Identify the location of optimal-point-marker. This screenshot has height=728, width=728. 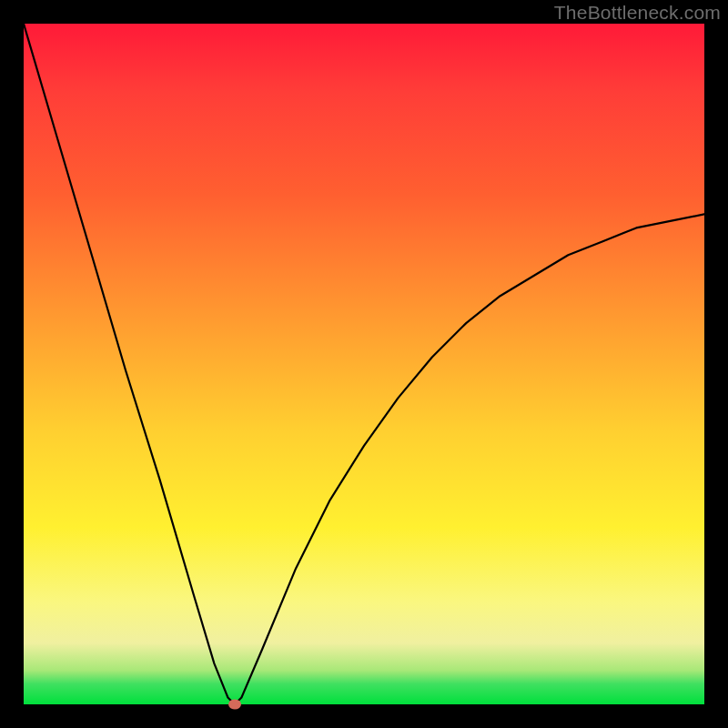
(235, 704).